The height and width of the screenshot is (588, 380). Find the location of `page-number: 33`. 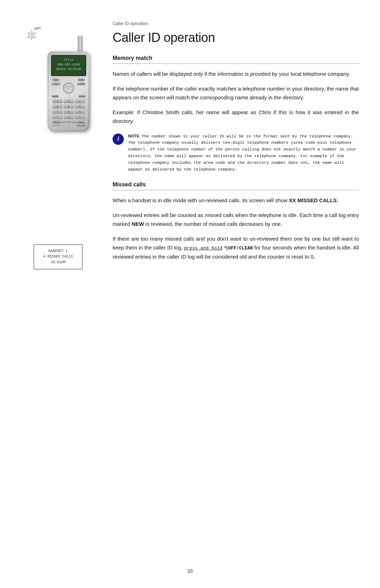

page-number: 33 is located at coordinates (190, 571).